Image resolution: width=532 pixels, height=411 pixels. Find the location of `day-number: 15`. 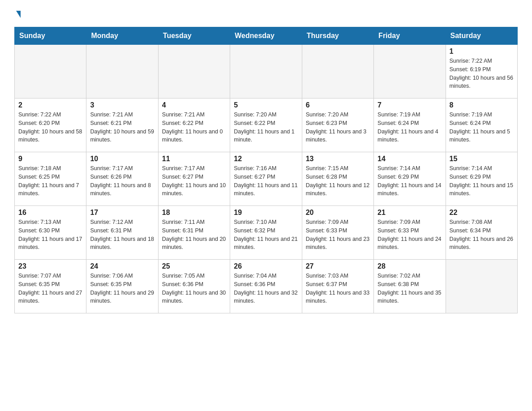

day-number: 15 is located at coordinates (482, 159).